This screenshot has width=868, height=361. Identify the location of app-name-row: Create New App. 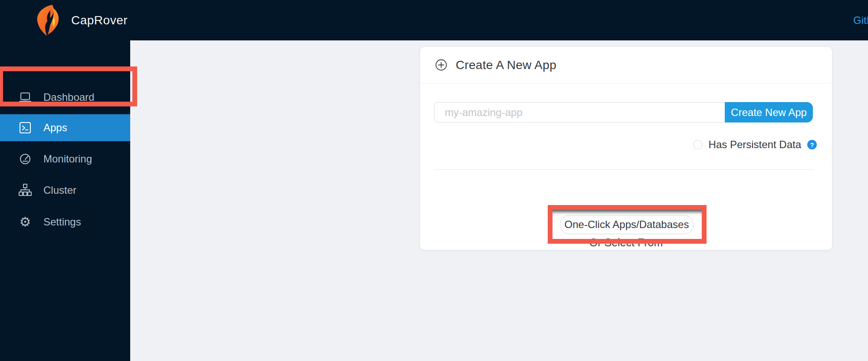
(623, 112).